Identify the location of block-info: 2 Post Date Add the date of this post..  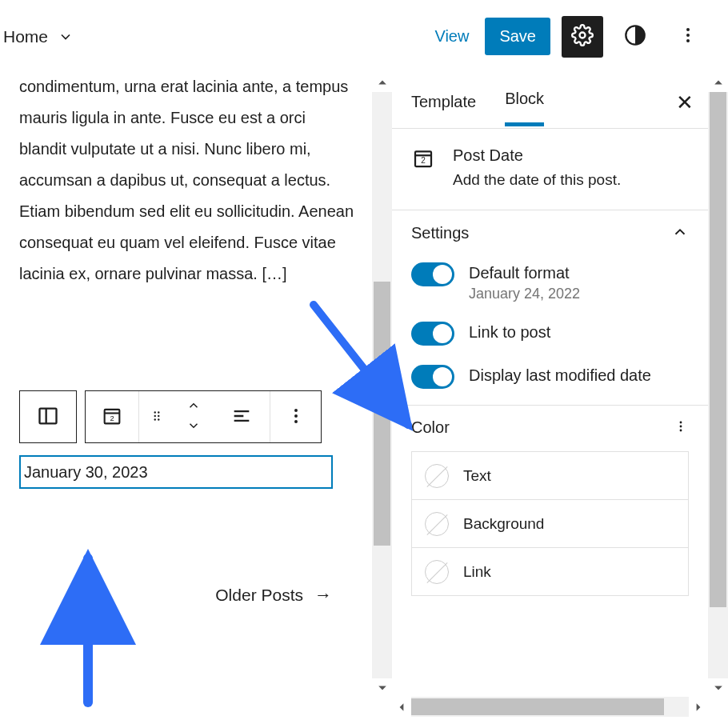
(550, 170).